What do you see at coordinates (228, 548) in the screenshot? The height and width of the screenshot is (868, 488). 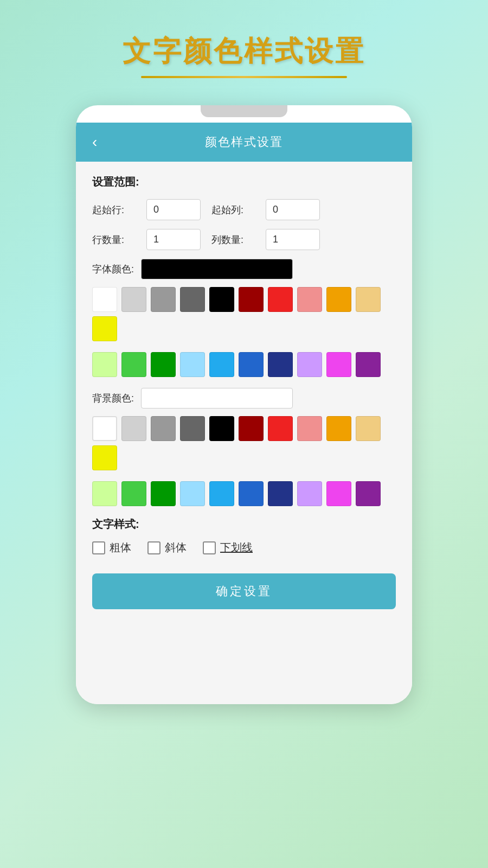 I see `underline-option: 下划线` at bounding box center [228, 548].